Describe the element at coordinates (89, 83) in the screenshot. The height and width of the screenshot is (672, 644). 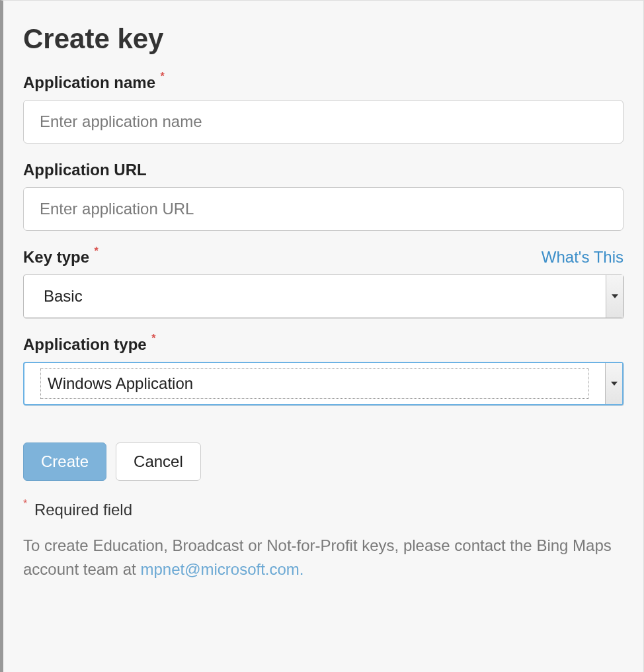
I see `label-app-name: Application name` at that location.